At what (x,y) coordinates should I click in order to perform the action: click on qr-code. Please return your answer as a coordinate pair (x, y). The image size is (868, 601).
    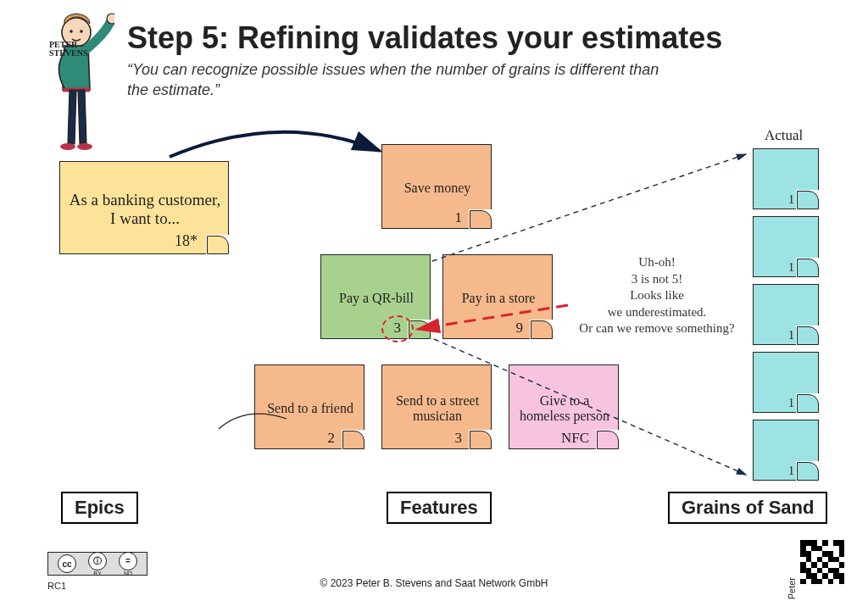
    Looking at the image, I should click on (822, 562).